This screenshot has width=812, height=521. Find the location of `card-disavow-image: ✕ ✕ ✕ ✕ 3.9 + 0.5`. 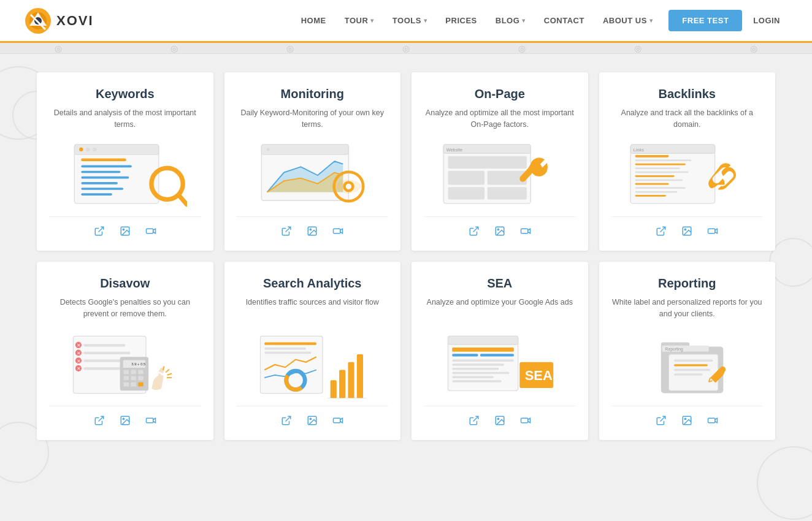

card-disavow-image: ✕ ✕ ✕ ✕ 3.9 + 0.5 is located at coordinates (125, 365).